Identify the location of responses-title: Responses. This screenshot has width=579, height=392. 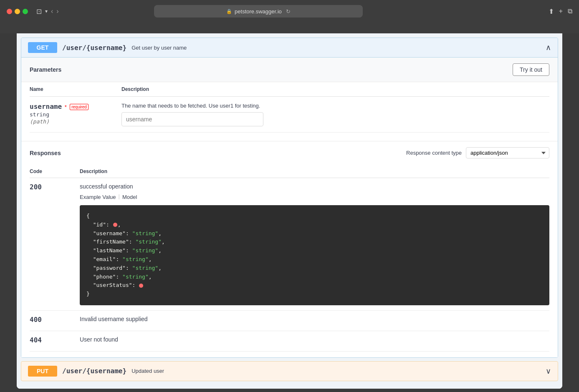
(45, 153).